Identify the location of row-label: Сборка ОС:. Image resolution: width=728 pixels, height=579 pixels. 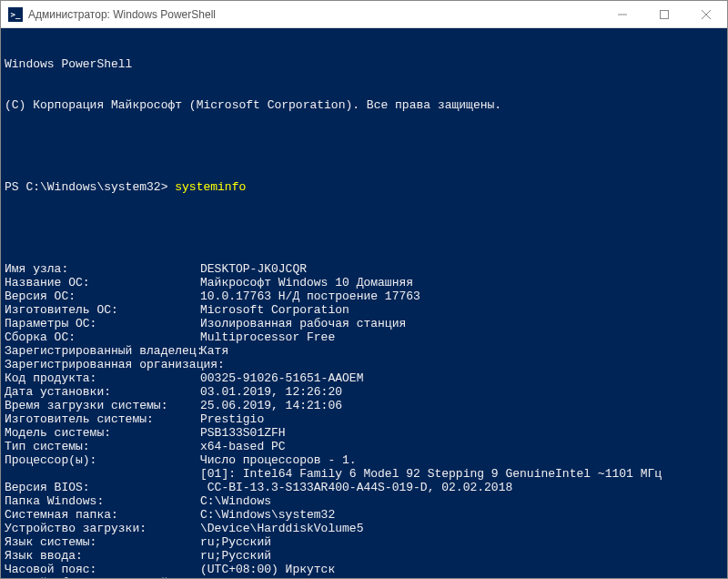
(102, 337).